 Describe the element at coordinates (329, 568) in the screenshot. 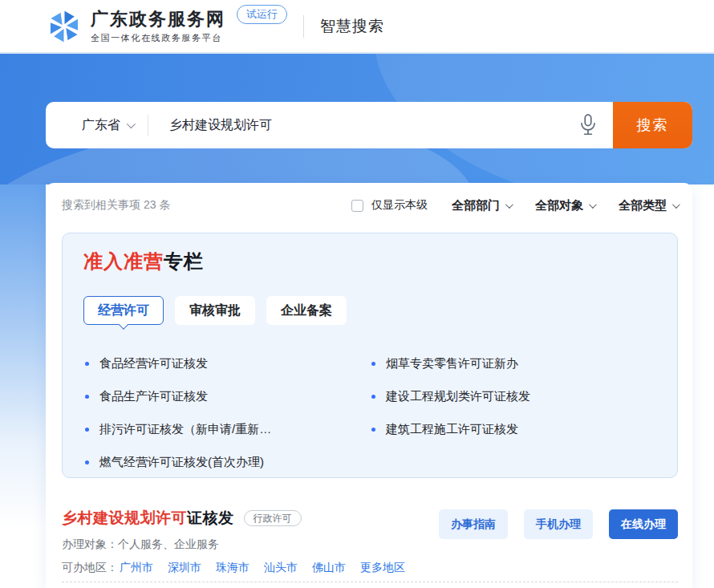

I see `region-link-foshan: 佛山市` at that location.